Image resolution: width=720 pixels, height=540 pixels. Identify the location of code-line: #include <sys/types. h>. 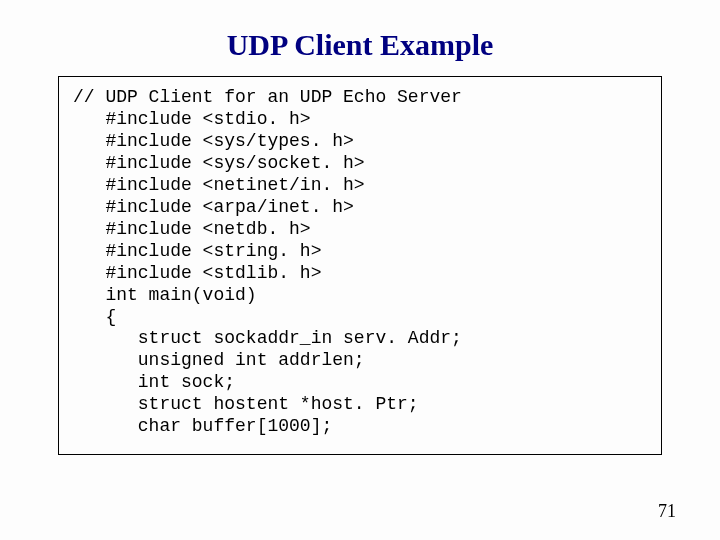
(360, 142).